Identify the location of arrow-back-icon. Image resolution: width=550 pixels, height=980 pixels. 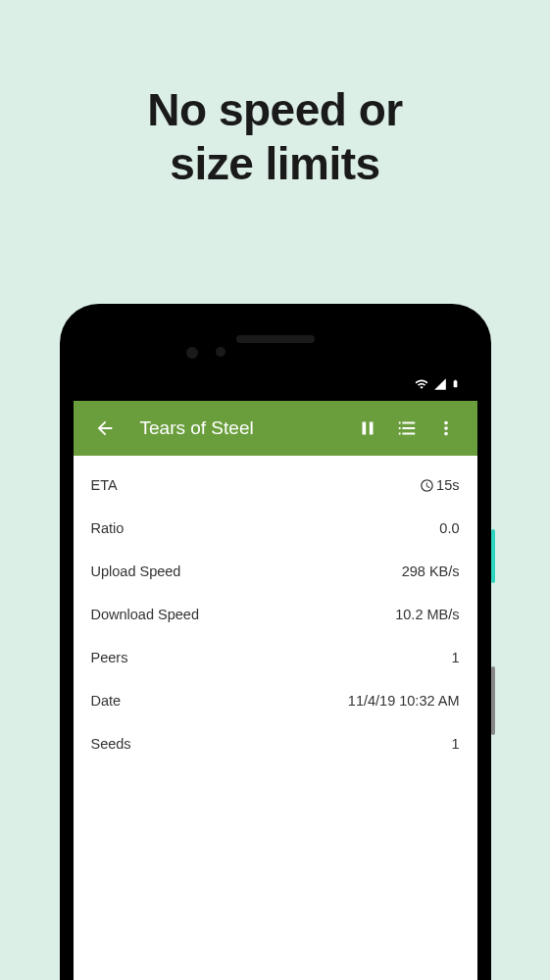
(105, 428).